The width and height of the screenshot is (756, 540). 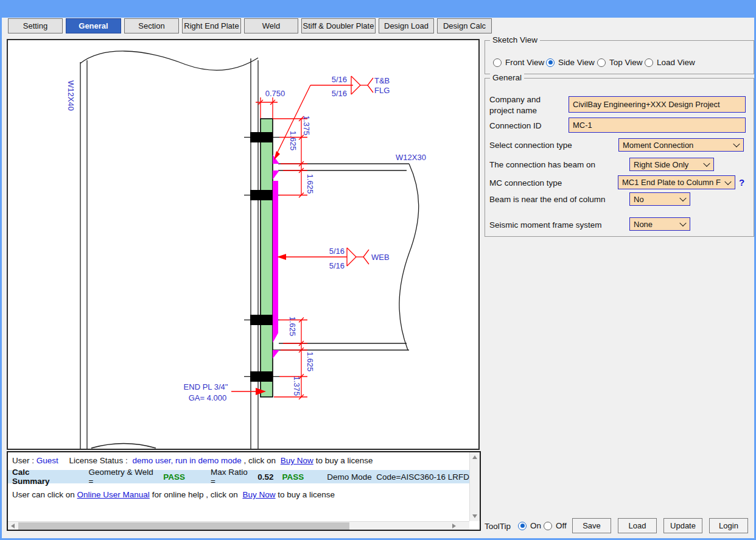 I want to click on tab-general: General, so click(x=94, y=26).